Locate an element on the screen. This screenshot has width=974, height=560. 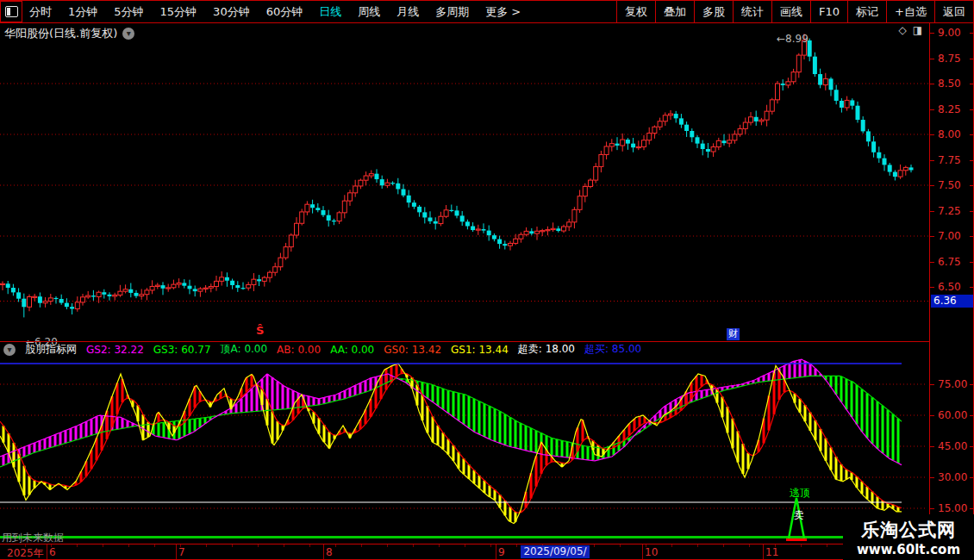
toolbar-item-周线: 周线 is located at coordinates (369, 12).